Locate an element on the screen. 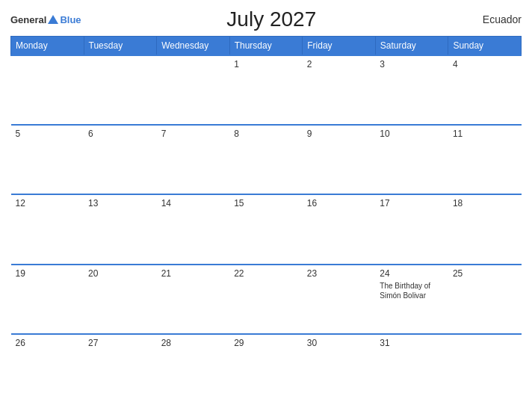 The image size is (532, 411). day-cell: 23 is located at coordinates (339, 299).